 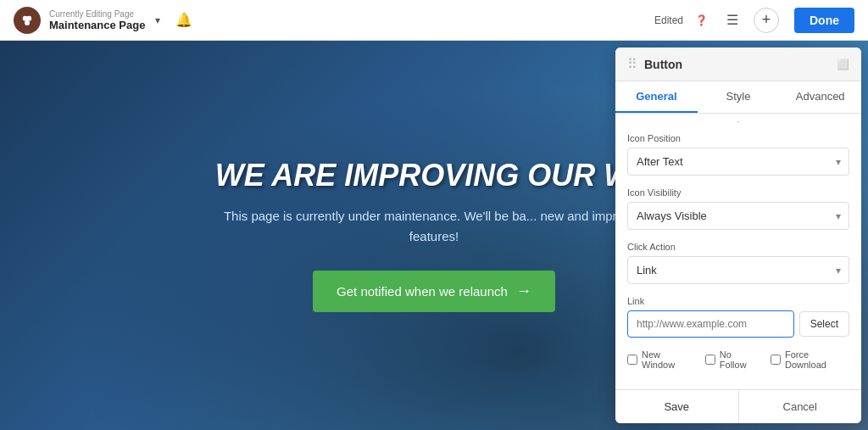 I want to click on icon-visibility-select: Always Visible On Hover Never, so click(x=738, y=215).